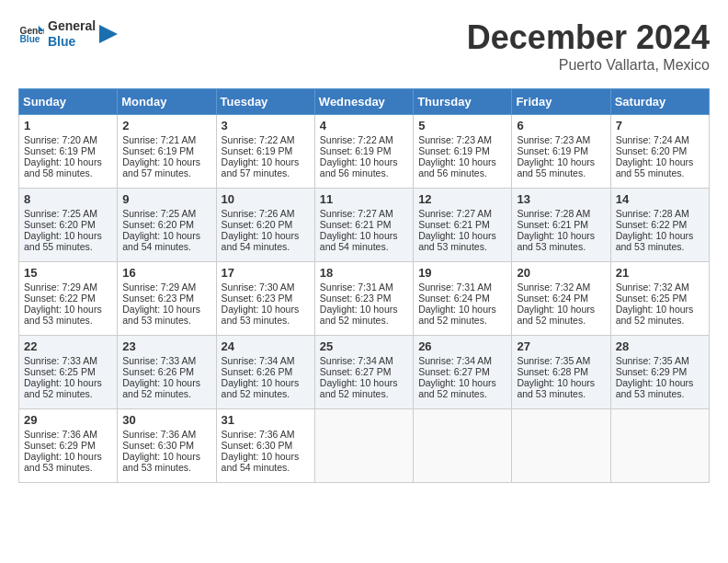  I want to click on day-number: 21, so click(660, 272).